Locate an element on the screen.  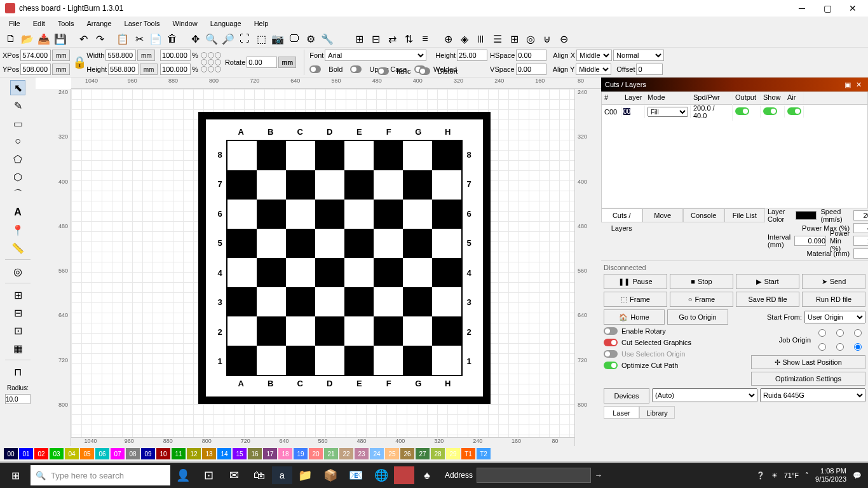
cortana-icon: 👤 is located at coordinates (183, 475).